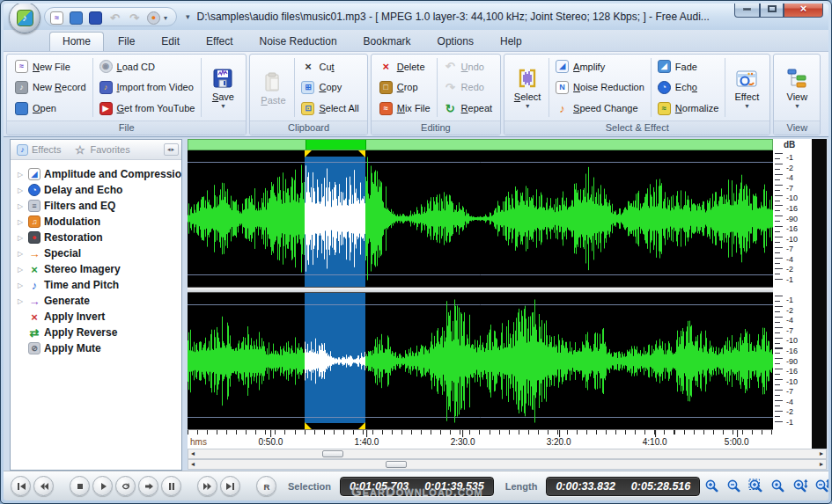 The height and width of the screenshot is (504, 832). Describe the element at coordinates (98, 332) in the screenshot. I see `tree-item-apply-reverse: ⇄Apply Reverse` at that location.